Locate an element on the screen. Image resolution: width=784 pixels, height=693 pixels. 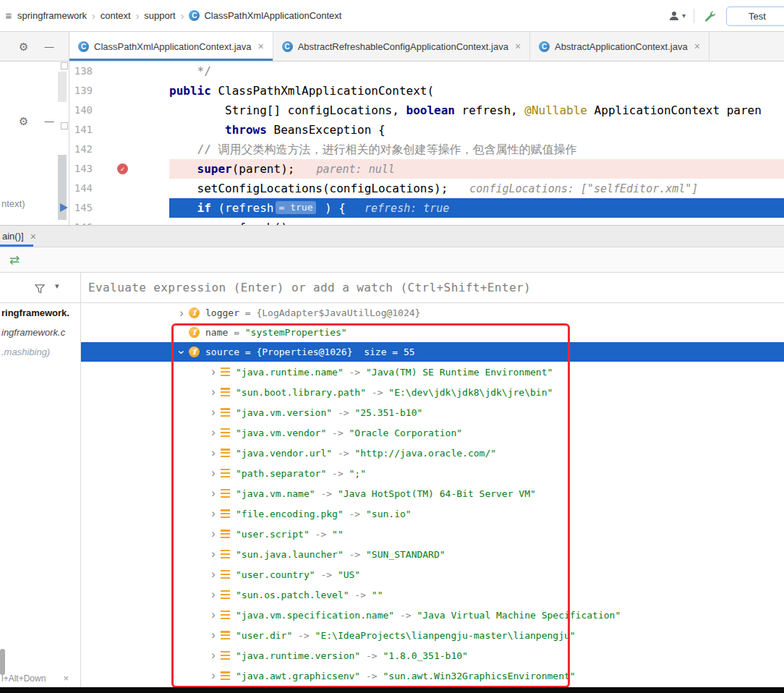
breadcrumb-item-context: context is located at coordinates (116, 16).